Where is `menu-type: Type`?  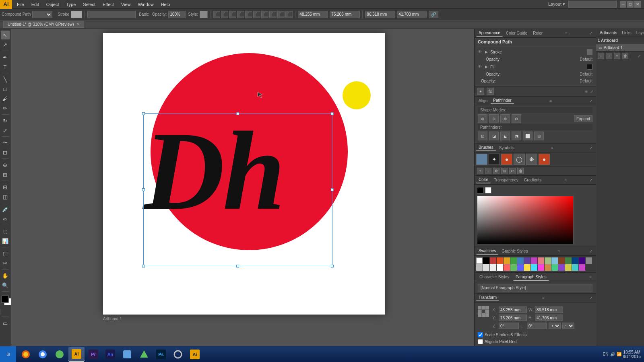
menu-type: Type is located at coordinates (71, 4).